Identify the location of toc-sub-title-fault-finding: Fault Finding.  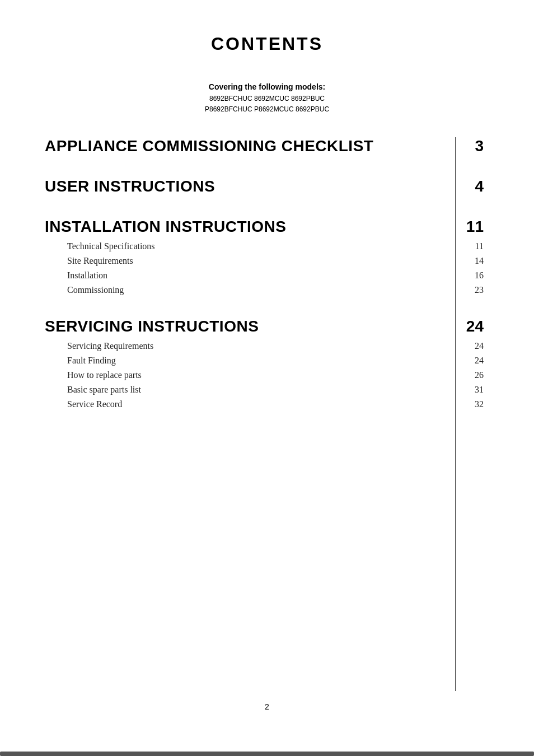
(92, 361).